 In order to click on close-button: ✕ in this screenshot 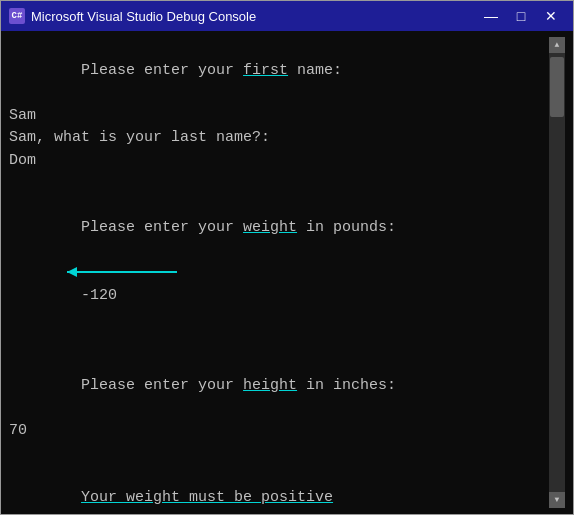, I will do `click(551, 16)`.